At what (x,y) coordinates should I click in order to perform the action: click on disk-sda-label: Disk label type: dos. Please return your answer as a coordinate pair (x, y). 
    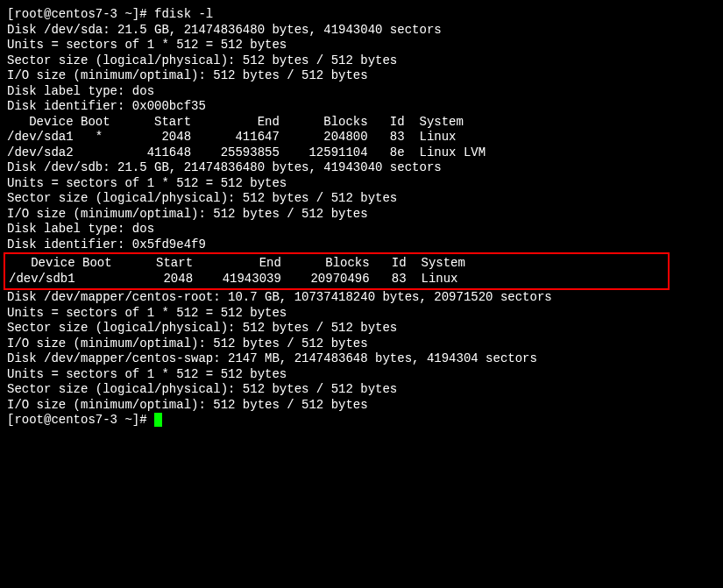
    Looking at the image, I should click on (361, 92).